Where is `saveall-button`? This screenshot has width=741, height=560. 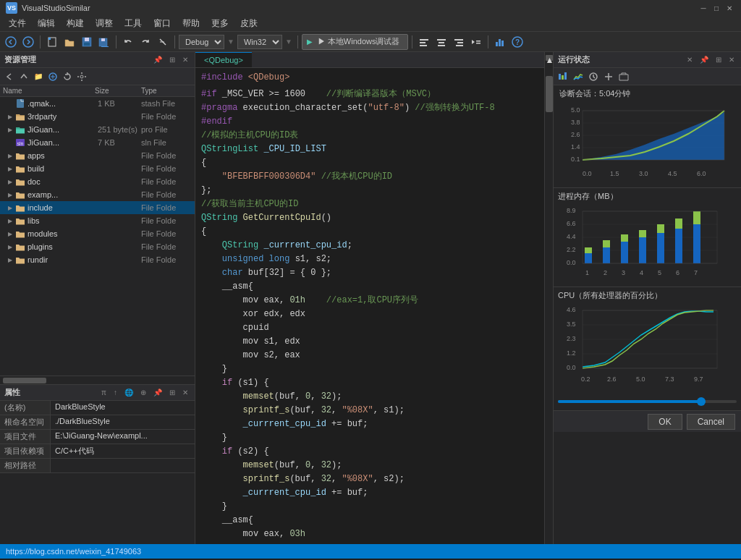
saveall-button is located at coordinates (104, 42).